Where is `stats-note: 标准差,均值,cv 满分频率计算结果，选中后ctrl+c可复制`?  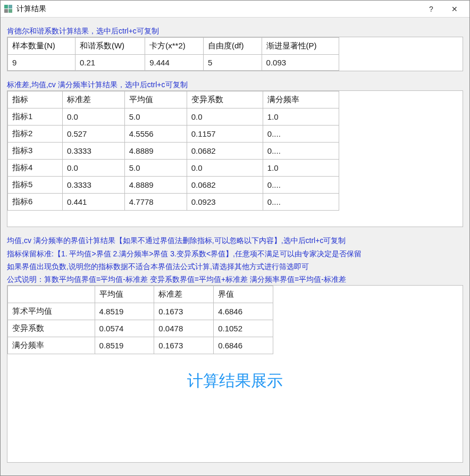
stats-note: 标准差,均值,cv 满分频率计算结果，选中后ctrl+c可复制 is located at coordinates (235, 85).